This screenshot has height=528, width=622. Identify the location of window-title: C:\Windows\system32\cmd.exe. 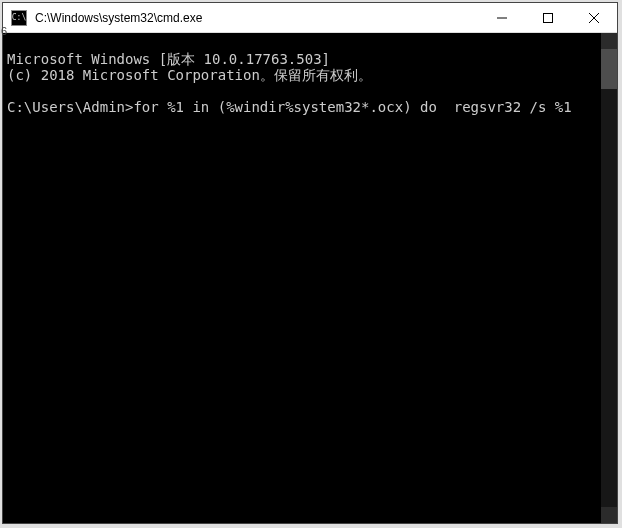
(257, 18).